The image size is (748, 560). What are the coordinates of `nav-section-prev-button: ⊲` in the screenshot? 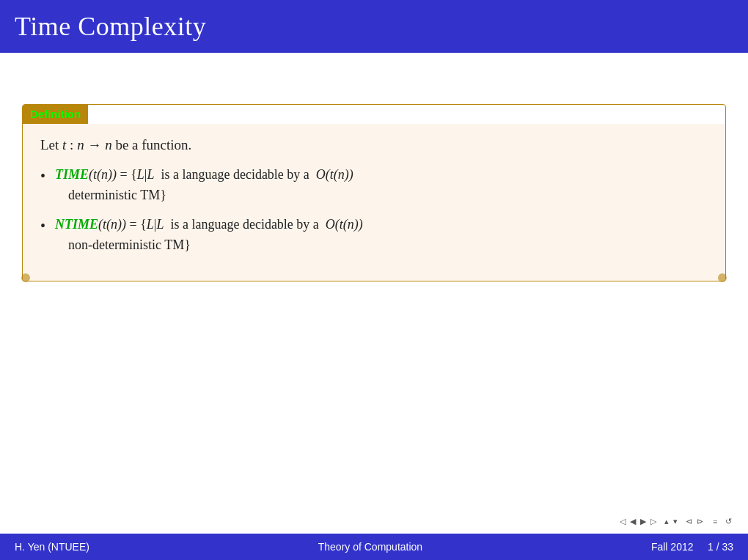 It's located at (689, 522).